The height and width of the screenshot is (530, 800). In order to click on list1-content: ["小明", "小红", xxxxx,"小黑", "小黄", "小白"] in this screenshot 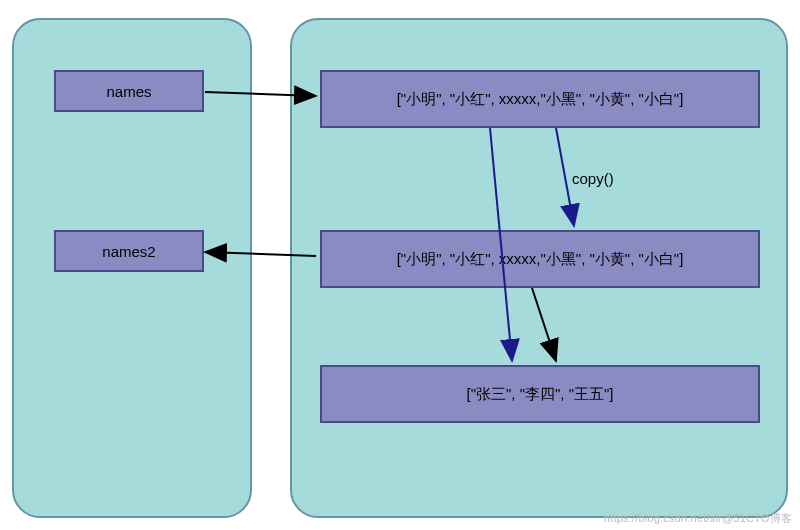, I will do `click(540, 100)`.